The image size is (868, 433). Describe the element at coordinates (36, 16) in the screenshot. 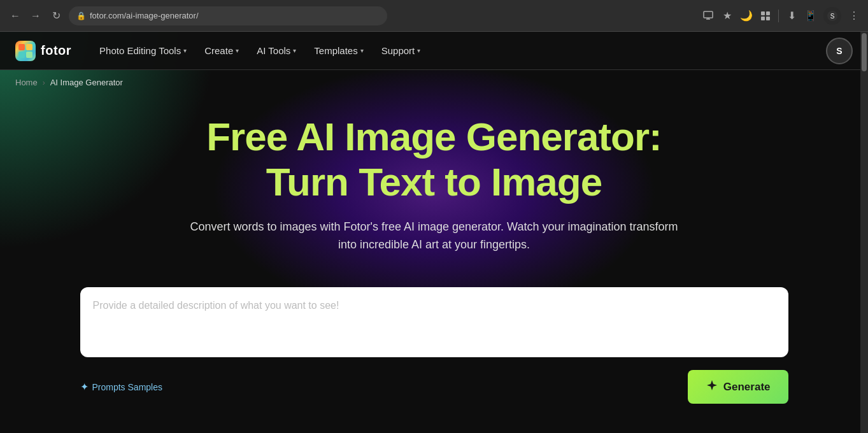

I see `forward-button: →` at that location.